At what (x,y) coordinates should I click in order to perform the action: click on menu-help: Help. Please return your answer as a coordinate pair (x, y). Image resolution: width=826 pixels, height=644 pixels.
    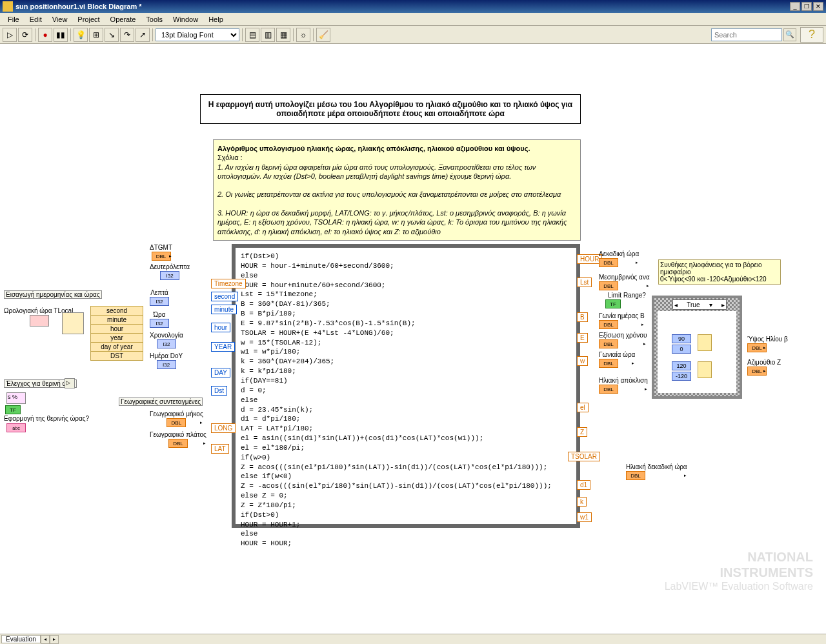
    Looking at the image, I should click on (216, 19).